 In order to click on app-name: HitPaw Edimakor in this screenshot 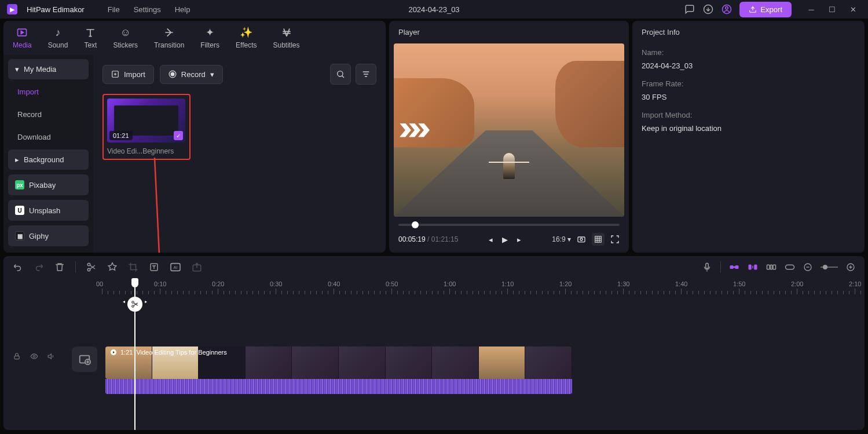, I will do `click(56, 9)`.